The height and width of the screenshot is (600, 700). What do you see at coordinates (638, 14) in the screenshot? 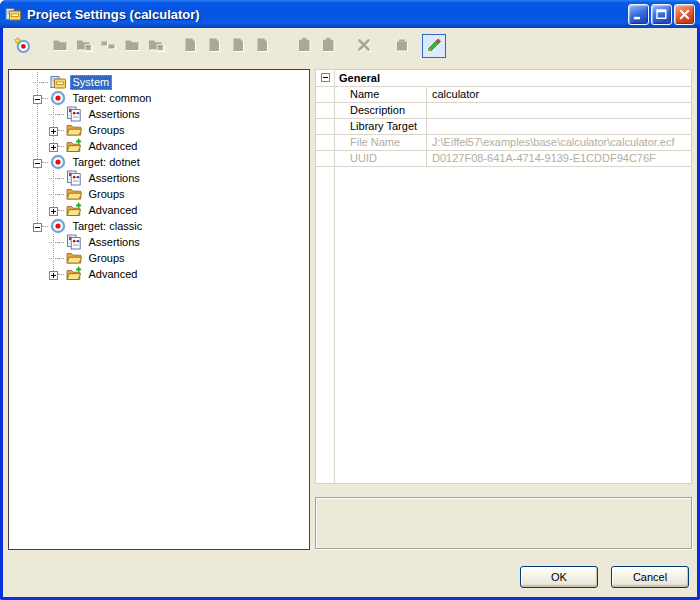
I see `minimize-icon` at bounding box center [638, 14].